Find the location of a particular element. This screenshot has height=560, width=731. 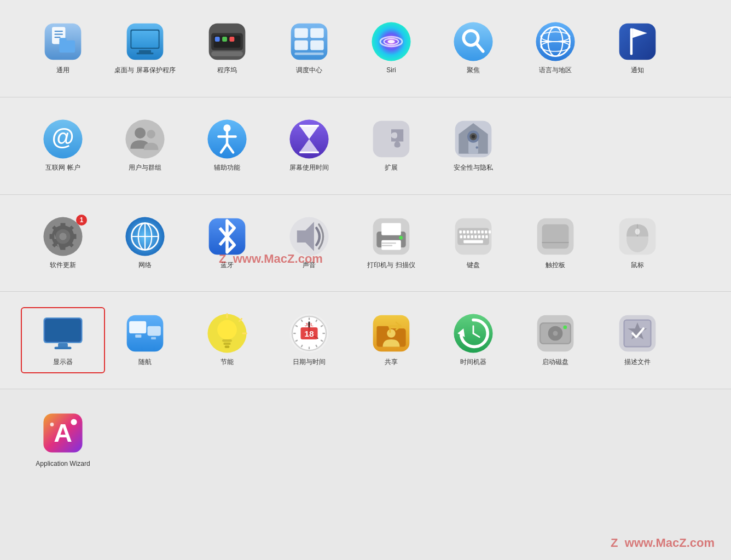

icon-item-security: 安全性与隐私 is located at coordinates (473, 146).